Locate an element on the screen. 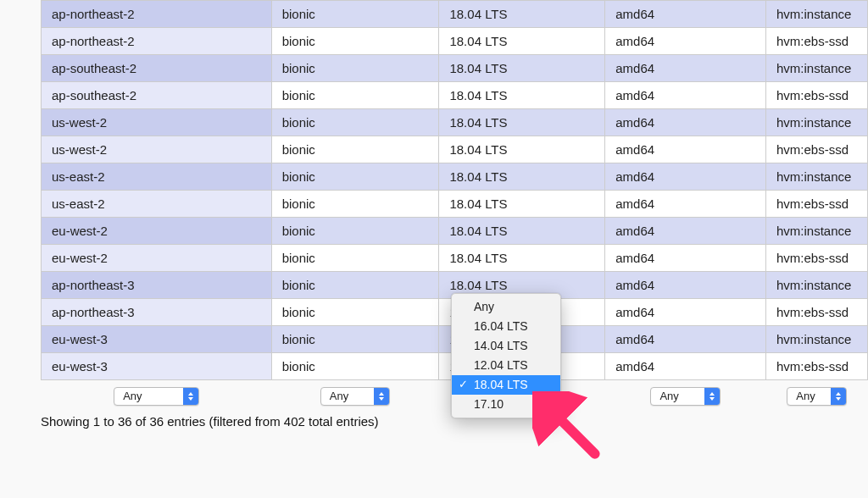 The height and width of the screenshot is (498, 868). dropdown-option: 16.04 LTS is located at coordinates (506, 327).